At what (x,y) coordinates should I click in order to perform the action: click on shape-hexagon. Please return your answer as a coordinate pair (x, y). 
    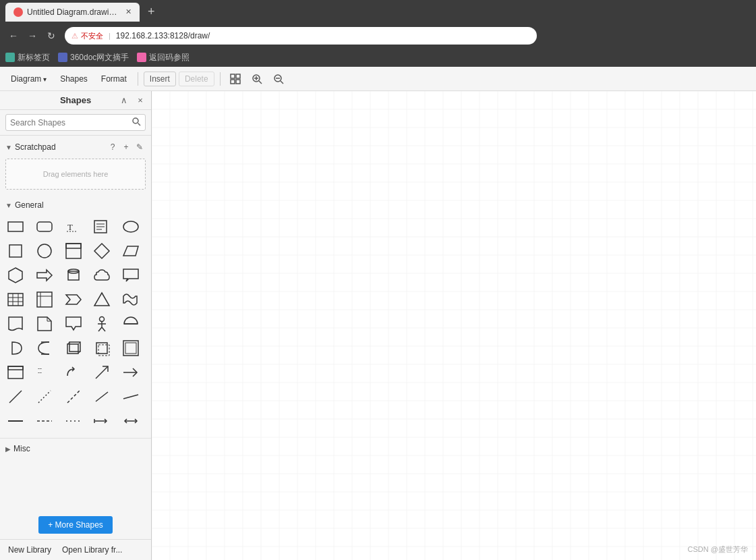
    Looking at the image, I should click on (16, 275).